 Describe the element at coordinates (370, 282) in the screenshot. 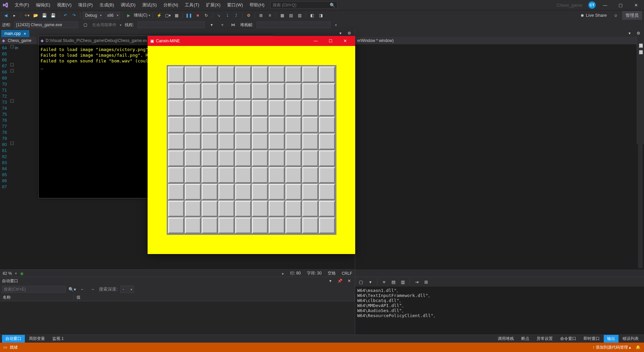

I see `out-b-icon: ▾` at that location.